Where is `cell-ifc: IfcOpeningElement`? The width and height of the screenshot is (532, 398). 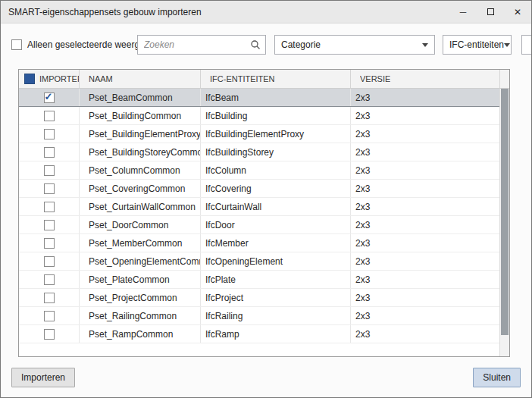
cell-ifc: IfcOpeningElement is located at coordinates (276, 261).